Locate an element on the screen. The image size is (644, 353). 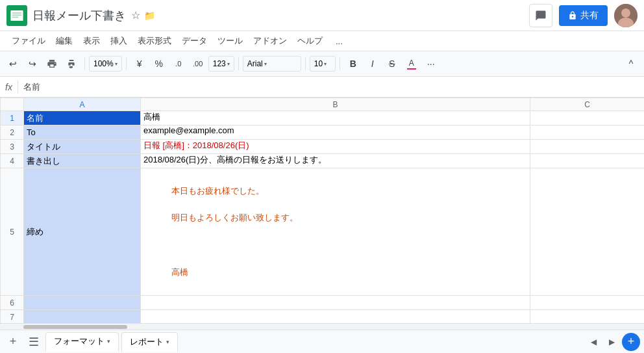
cell-a5: 締め is located at coordinates (82, 232).